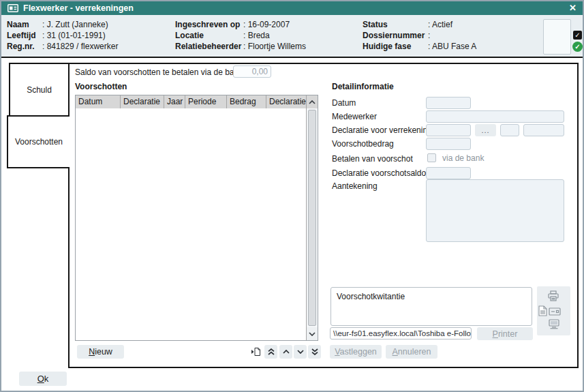 The height and width of the screenshot is (392, 584). What do you see at coordinates (578, 46) in the screenshot?
I see `status-green-check-icon: ✓` at bounding box center [578, 46].